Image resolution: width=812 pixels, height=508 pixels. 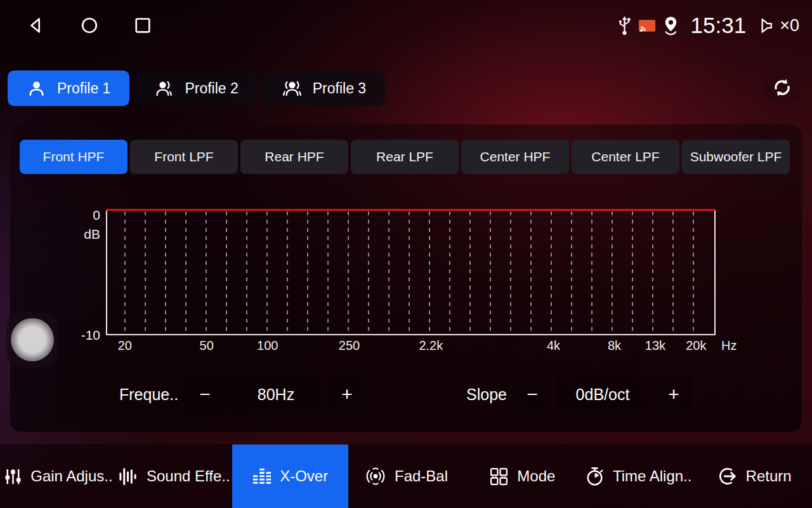 I want to click on nav-item-fad-bal: Fad-Bal, so click(x=406, y=476).